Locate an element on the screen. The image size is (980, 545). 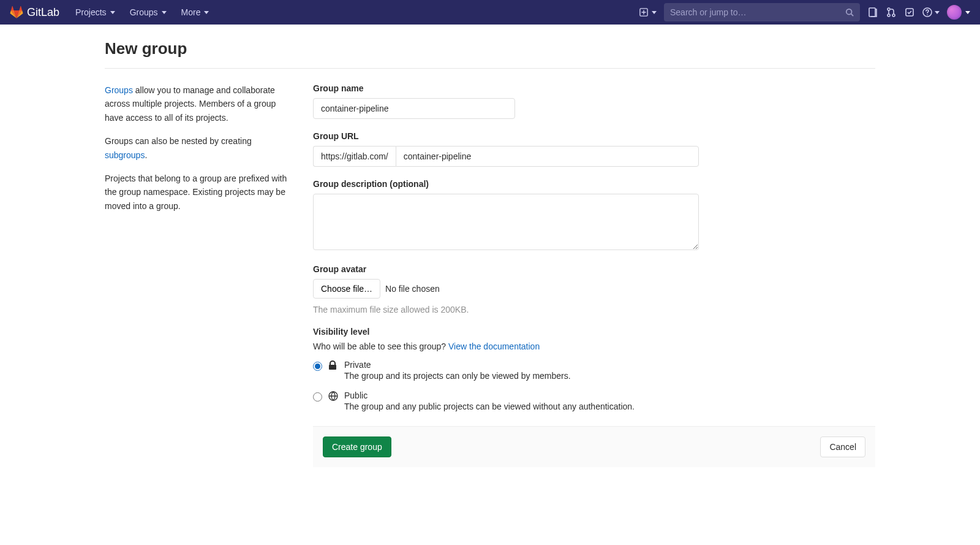
navbar-right is located at coordinates (805, 12).